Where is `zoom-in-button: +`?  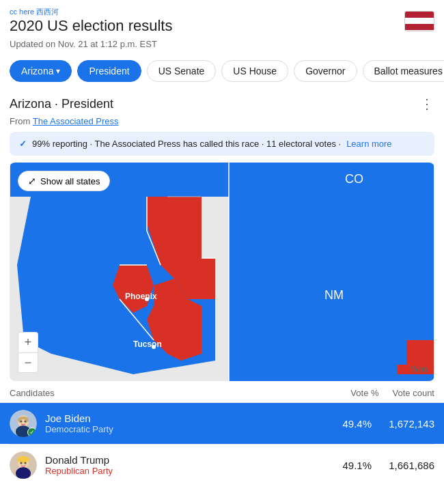 zoom-in-button: + is located at coordinates (28, 342).